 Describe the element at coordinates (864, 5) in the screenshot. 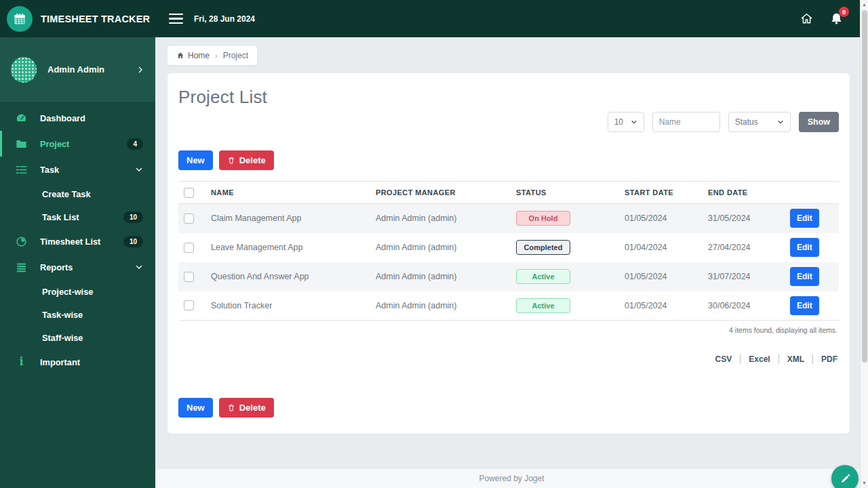

I see `scroll-up-arrow: ▲` at that location.